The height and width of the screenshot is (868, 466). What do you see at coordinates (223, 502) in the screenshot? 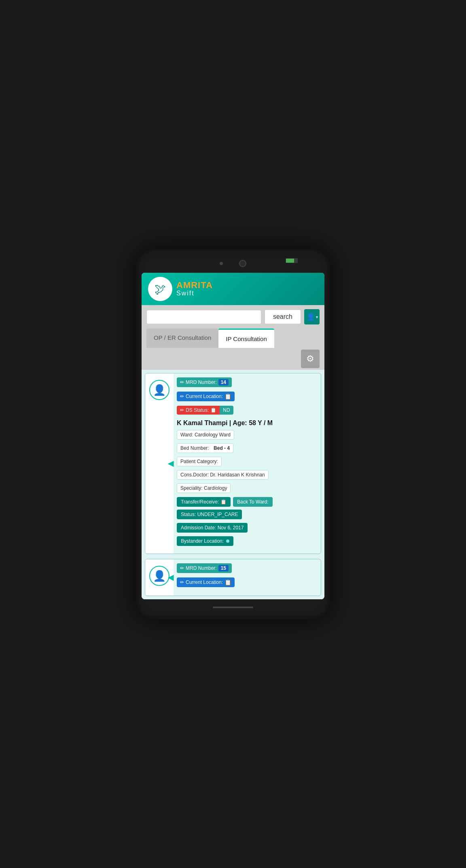
I see `transfer-icon: 📋` at bounding box center [223, 502].